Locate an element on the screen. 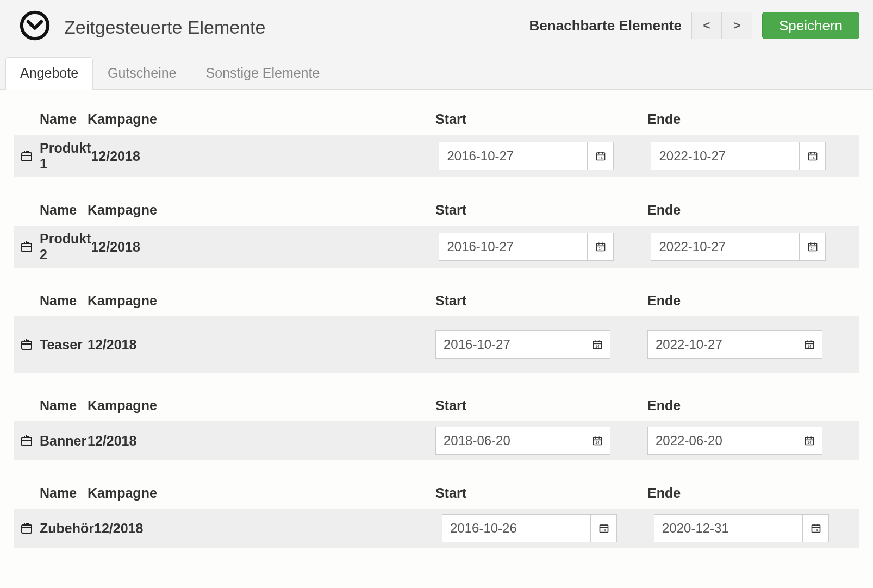  group: NameKampagneStartEndeBanner12/20181414 is located at coordinates (436, 426).